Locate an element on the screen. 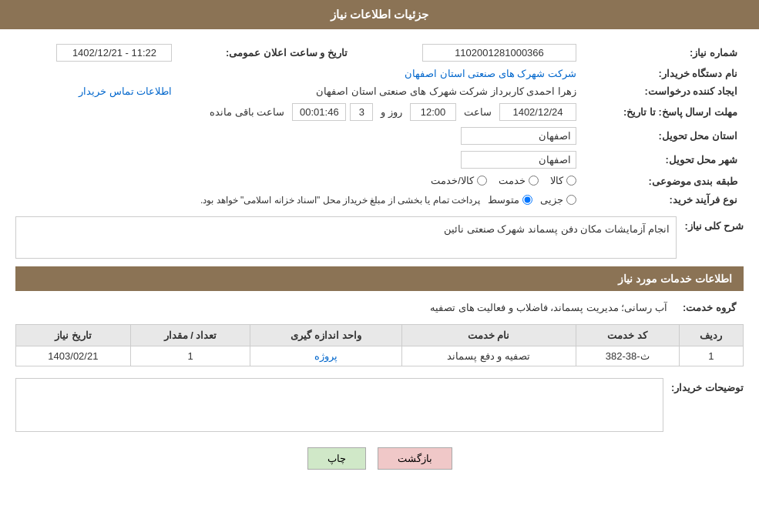 This screenshot has width=759, height=532. city-box: اصفهان is located at coordinates (519, 160).